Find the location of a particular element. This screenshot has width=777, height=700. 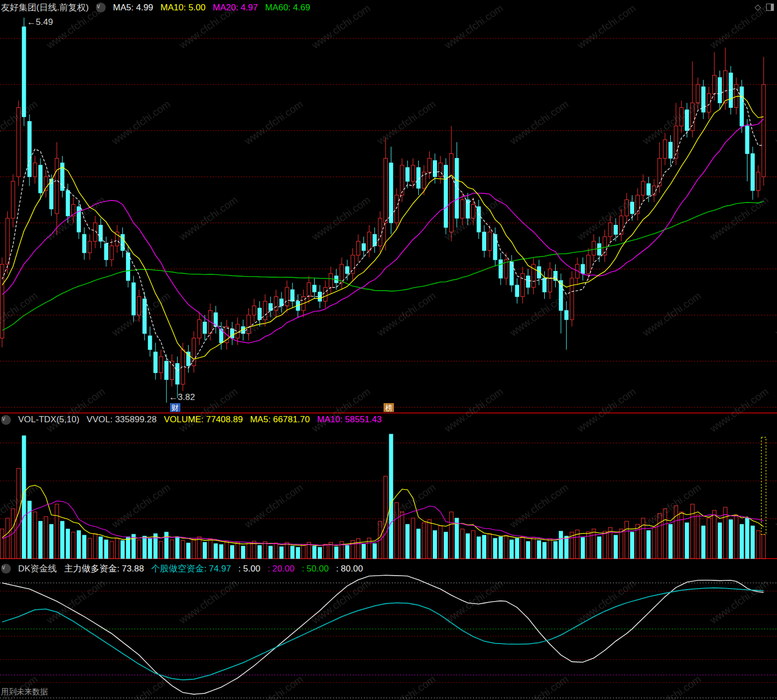

window-controls: ◇ is located at coordinates (764, 7).